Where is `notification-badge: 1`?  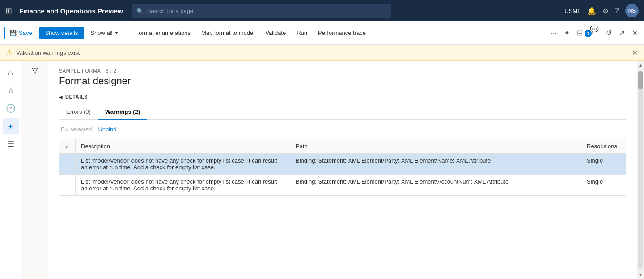
notification-badge: 1 is located at coordinates (588, 34).